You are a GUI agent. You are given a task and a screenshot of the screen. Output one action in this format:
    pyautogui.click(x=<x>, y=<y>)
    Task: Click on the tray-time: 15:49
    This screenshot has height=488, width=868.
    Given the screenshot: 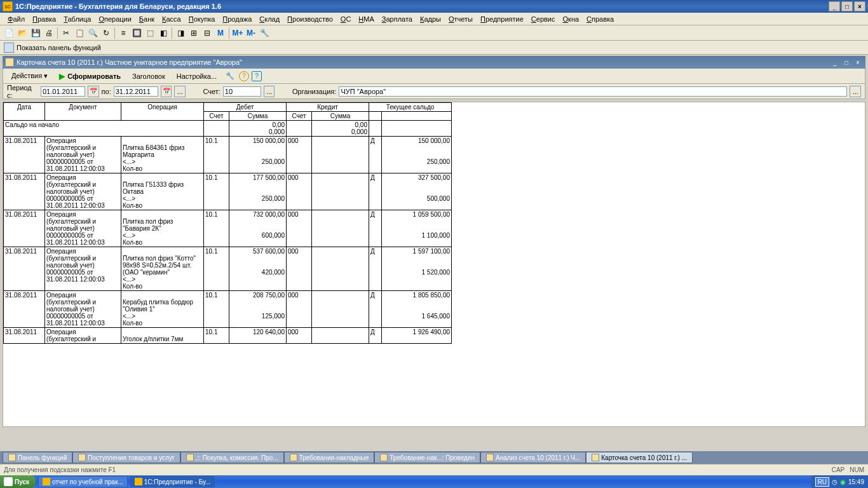 What is the action you would take?
    pyautogui.click(x=857, y=482)
    